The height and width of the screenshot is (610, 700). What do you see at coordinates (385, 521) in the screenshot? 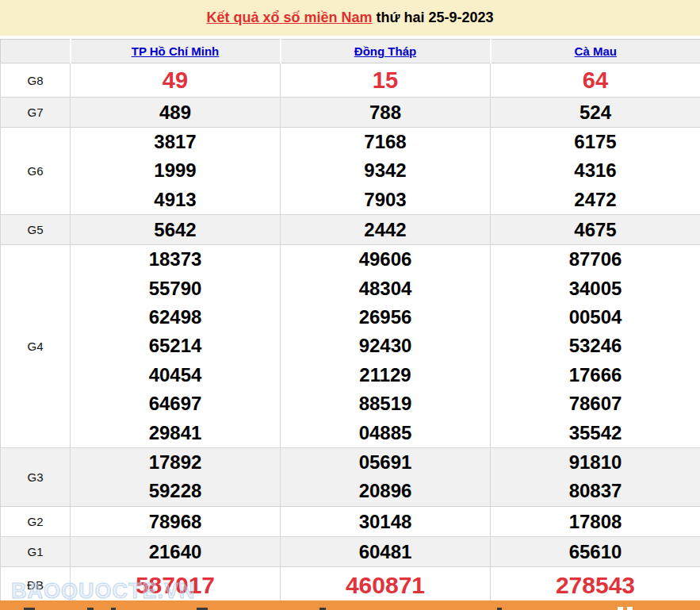
I see `cell-g2-dt: 30148` at bounding box center [385, 521].